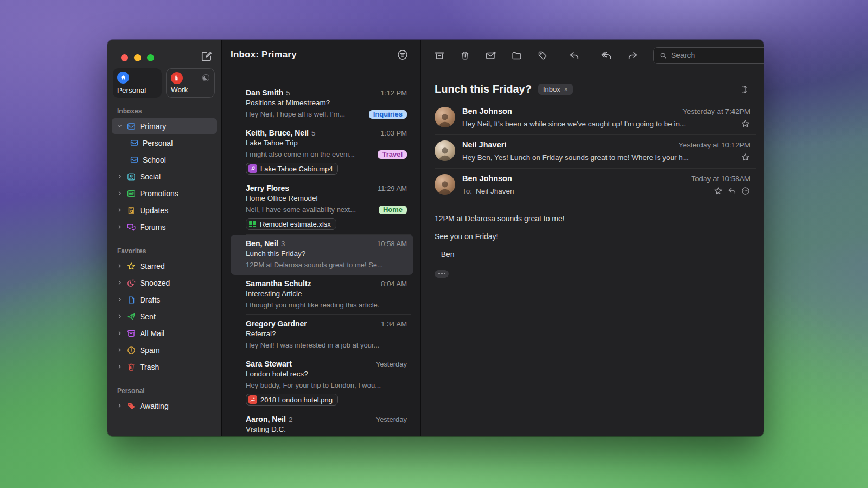 The width and height of the screenshot is (868, 488). Describe the element at coordinates (542, 55) in the screenshot. I see `label-button` at that location.